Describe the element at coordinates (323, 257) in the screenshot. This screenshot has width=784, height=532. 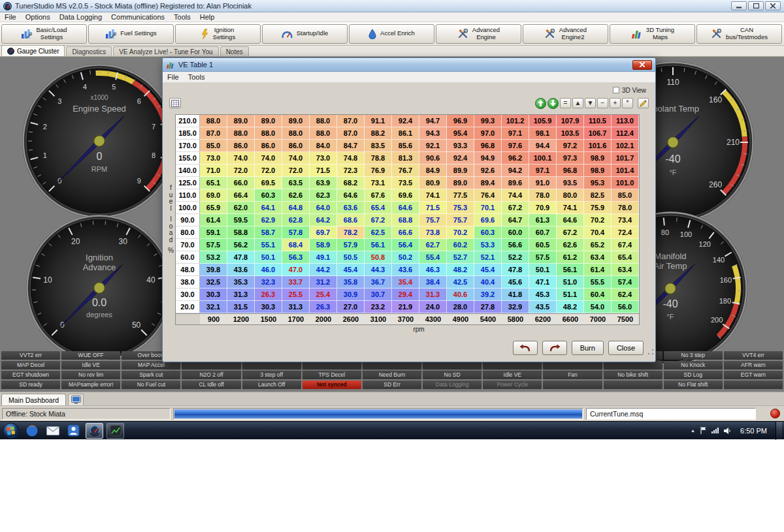
I see `ve-cell: 49.1` at that location.